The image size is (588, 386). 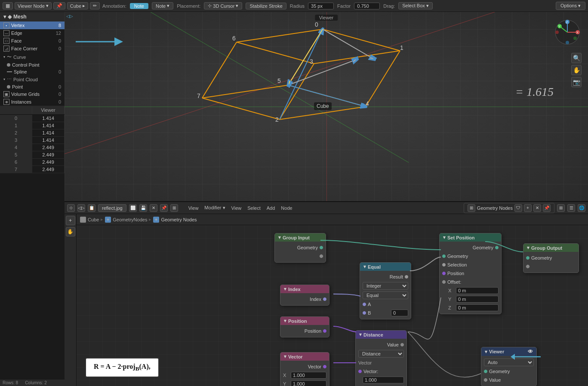 I want to click on set-position-node: ▾ Set Position Geometry, so click(x=471, y=273).